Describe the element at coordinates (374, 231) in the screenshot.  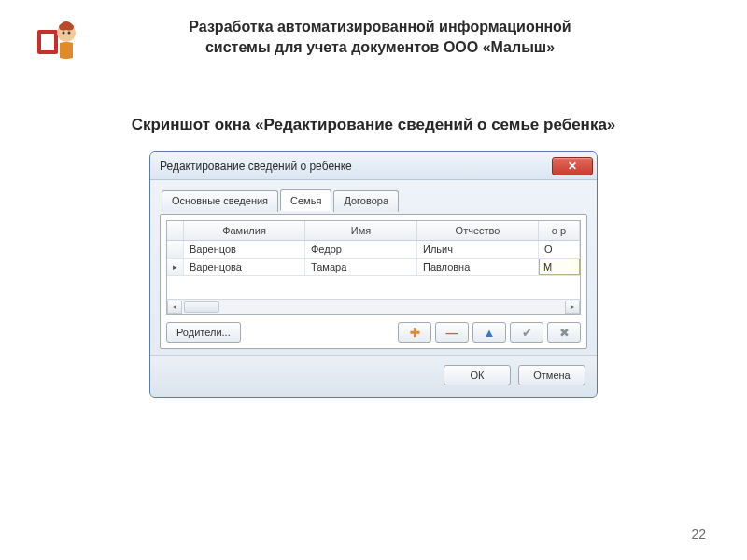
I see `grid-header: Фамилия Имя Отчество о р` at that location.